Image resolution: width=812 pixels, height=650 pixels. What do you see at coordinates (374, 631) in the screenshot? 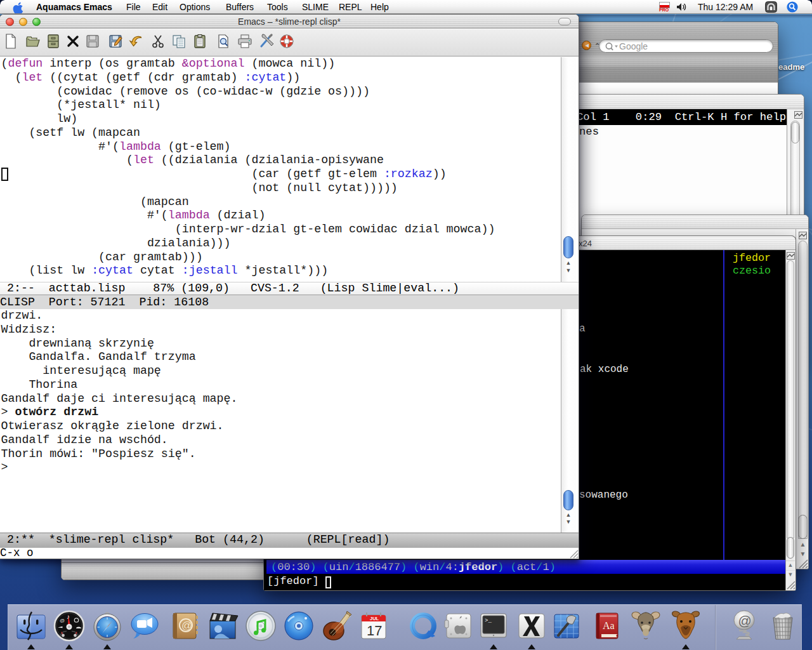
I see `svg-text: 17` at bounding box center [374, 631].